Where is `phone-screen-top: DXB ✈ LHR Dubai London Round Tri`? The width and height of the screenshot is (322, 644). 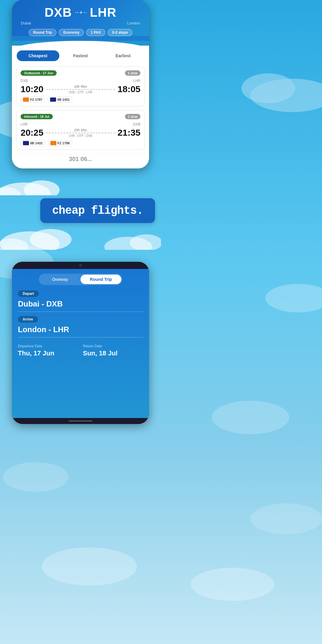 phone-screen-top: DXB ✈ LHR Dubai London Round Tri is located at coordinates (80, 84).